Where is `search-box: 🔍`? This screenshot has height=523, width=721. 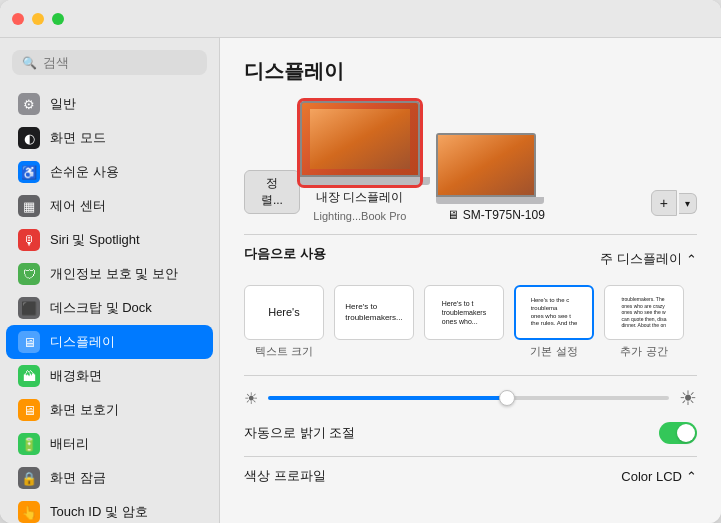 search-box: 🔍 is located at coordinates (110, 62).